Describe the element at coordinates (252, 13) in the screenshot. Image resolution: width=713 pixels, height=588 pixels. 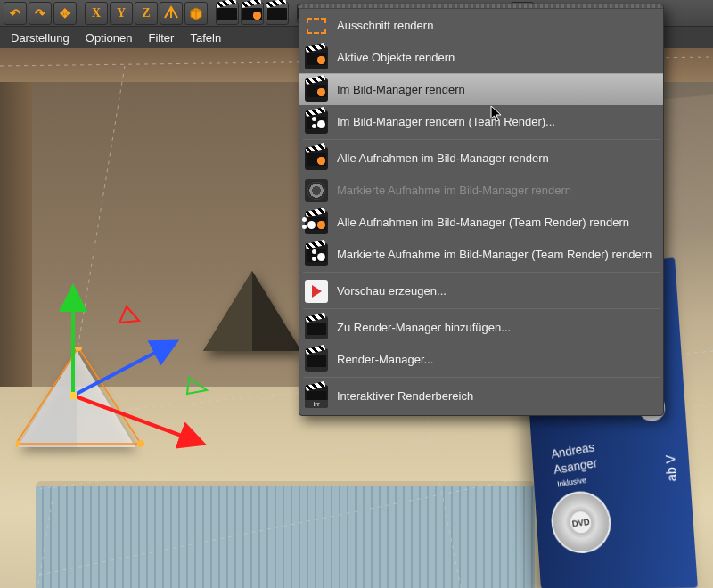
I see `render-picture-button` at that location.